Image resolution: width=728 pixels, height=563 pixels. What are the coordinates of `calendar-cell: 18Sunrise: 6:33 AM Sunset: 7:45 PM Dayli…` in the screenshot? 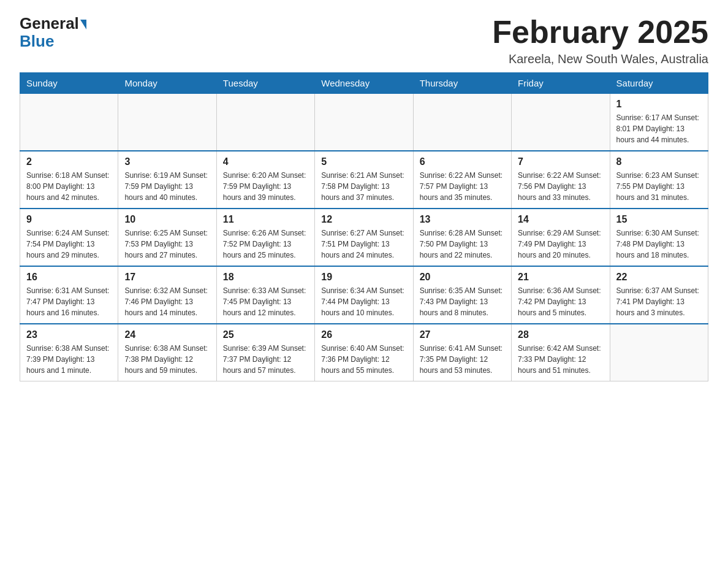 It's located at (265, 295).